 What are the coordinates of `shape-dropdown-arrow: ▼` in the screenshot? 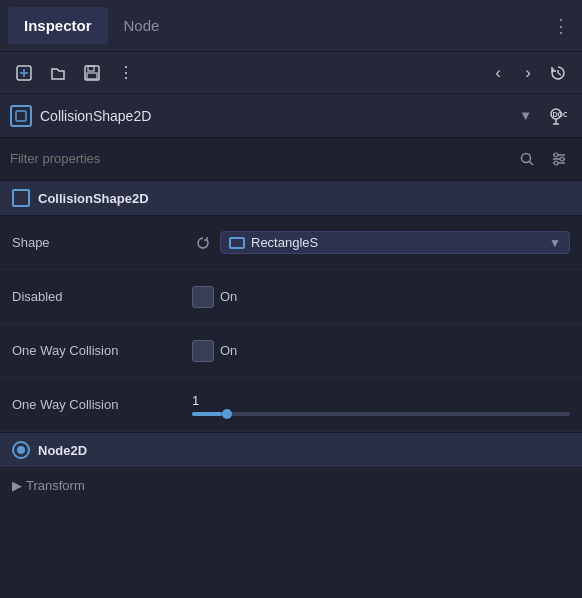 It's located at (555, 243).